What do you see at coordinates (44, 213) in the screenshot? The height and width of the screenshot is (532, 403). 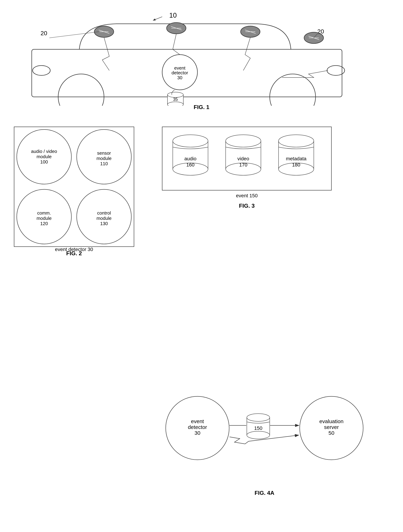 I see `svg-text: comm.` at bounding box center [44, 213].